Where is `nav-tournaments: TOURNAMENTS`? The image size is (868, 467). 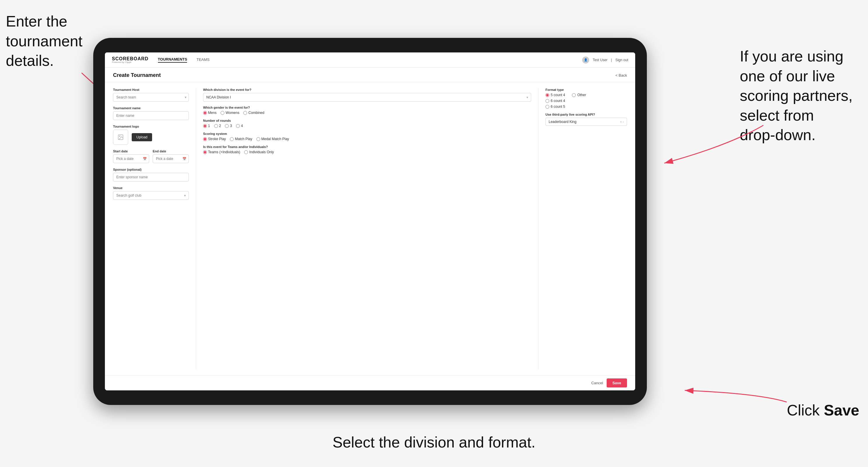 nav-tournaments: TOURNAMENTS is located at coordinates (173, 60).